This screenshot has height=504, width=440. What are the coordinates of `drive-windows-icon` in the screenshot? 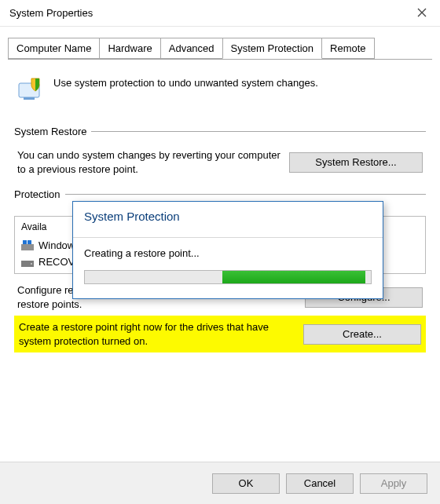 It's located at (28, 246).